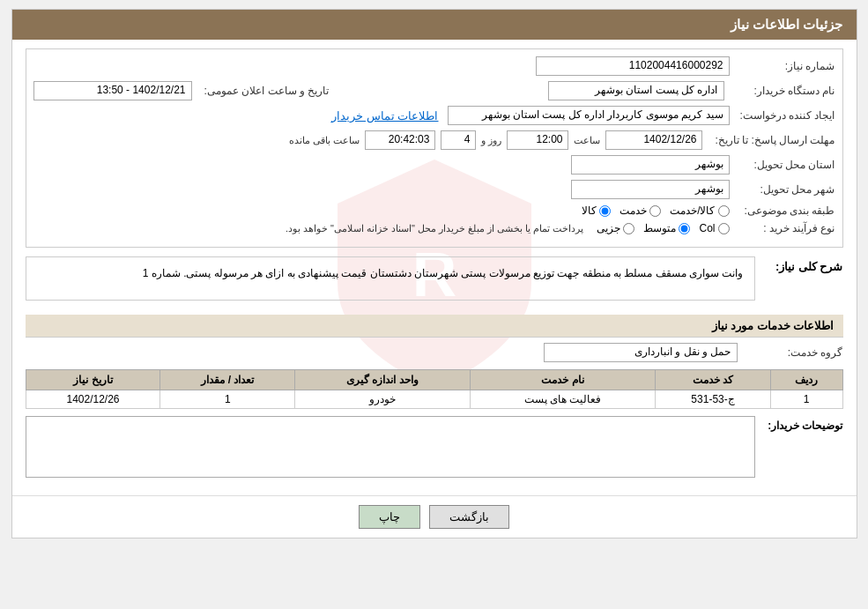 Image resolution: width=868 pixels, height=609 pixels. What do you see at coordinates (263, 91) in the screenshot?
I see `date-label: تاریخ و ساعت اعلان عمومی:` at bounding box center [263, 91].